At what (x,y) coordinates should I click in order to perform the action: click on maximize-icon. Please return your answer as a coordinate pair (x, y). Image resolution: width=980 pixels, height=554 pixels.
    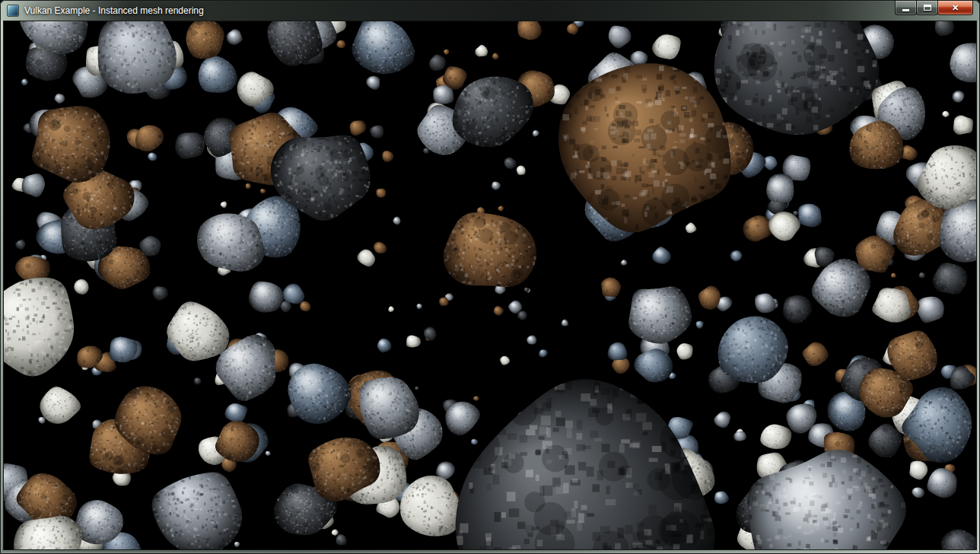
    Looking at the image, I should click on (928, 8).